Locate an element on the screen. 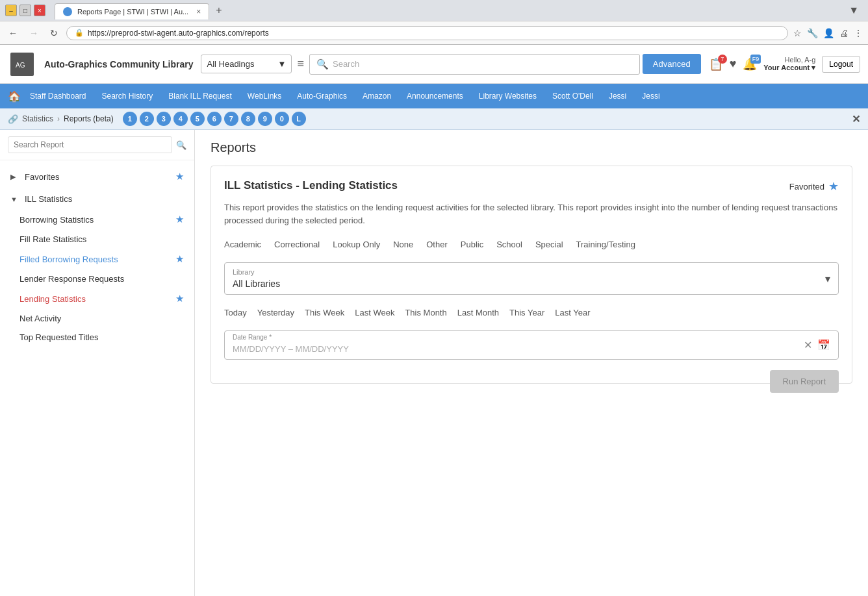 The image size is (868, 596). nav-blank-ill-request: Blank ILL Request is located at coordinates (200, 96).